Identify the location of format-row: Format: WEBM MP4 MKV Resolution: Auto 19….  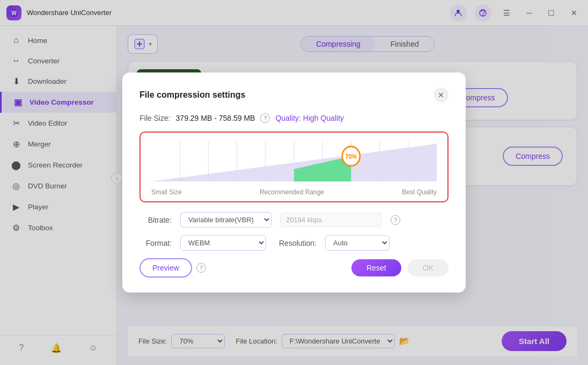
(294, 243).